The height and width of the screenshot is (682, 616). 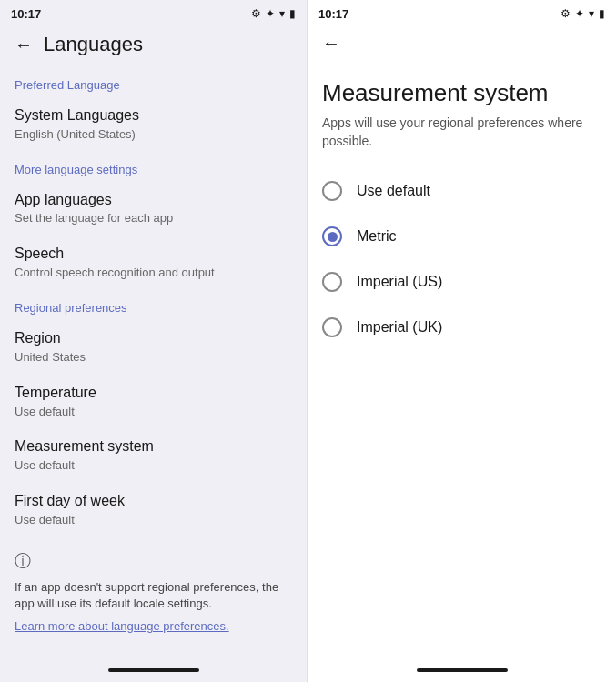 What do you see at coordinates (270, 14) in the screenshot?
I see `sparkle-icon: ✦` at bounding box center [270, 14].